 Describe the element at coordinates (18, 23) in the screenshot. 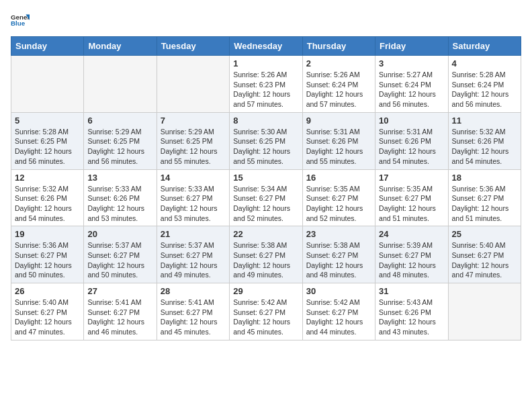

I see `svg-text: Blue` at that location.